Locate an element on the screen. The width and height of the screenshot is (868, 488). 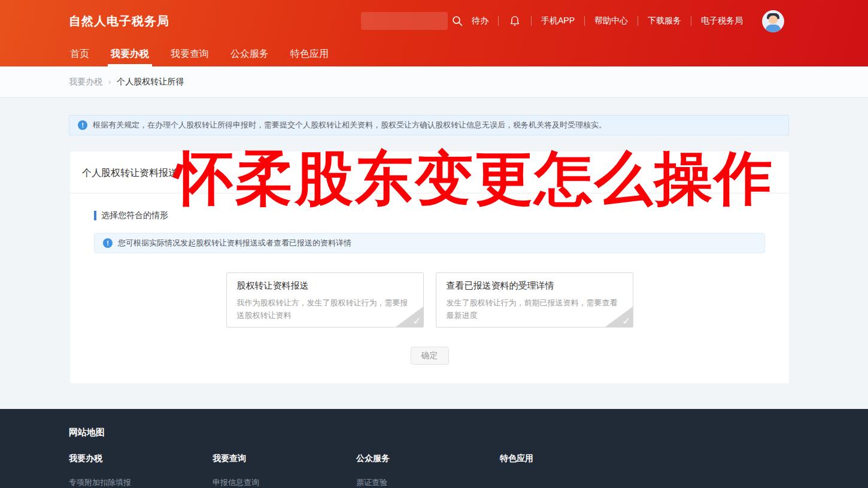
footer-link: 申报信息查询 is located at coordinates (236, 483).